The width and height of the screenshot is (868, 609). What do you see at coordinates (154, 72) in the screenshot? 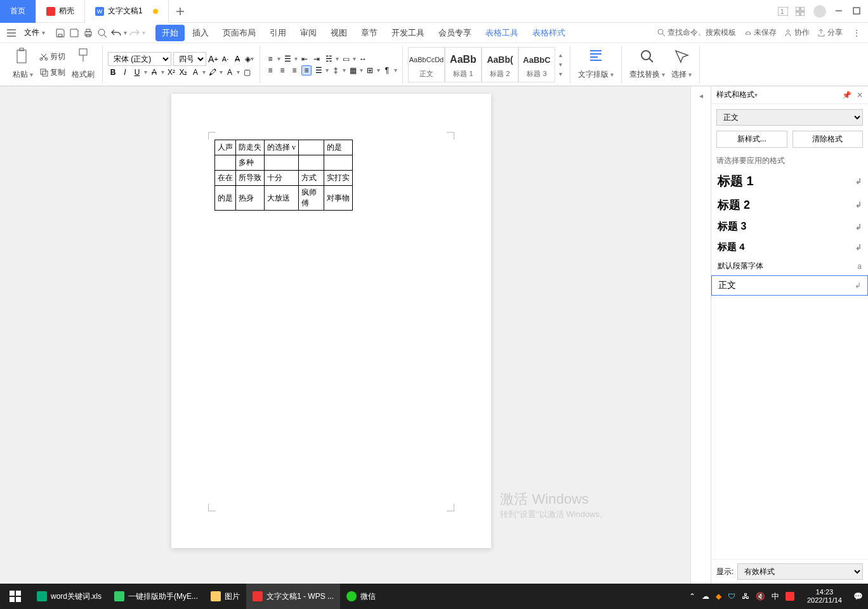
I see `strikethrough-icon: A` at bounding box center [154, 72].